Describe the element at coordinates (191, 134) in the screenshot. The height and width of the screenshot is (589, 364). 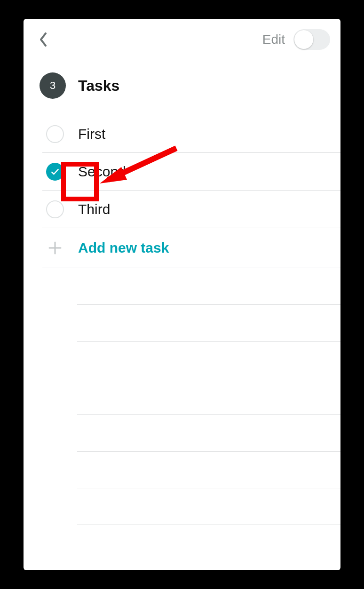
I see `task-row: First` at that location.